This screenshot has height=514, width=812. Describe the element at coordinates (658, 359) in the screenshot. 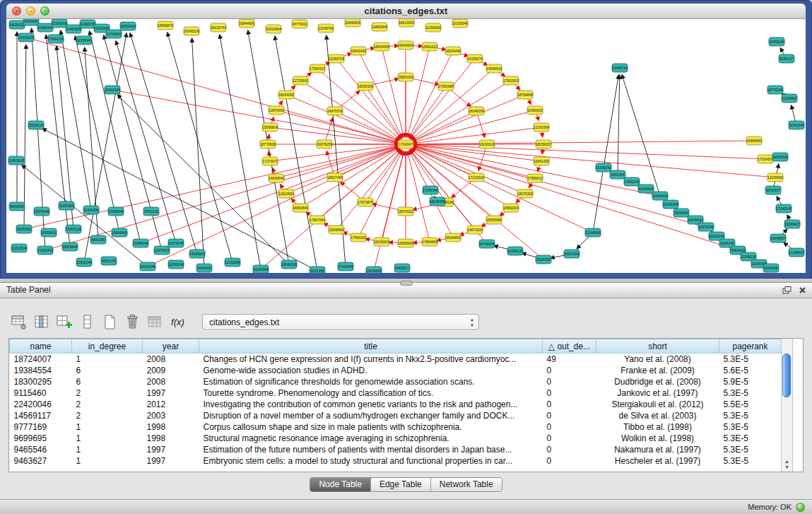

I see `table-cell: Yano et al. (2008)` at that location.